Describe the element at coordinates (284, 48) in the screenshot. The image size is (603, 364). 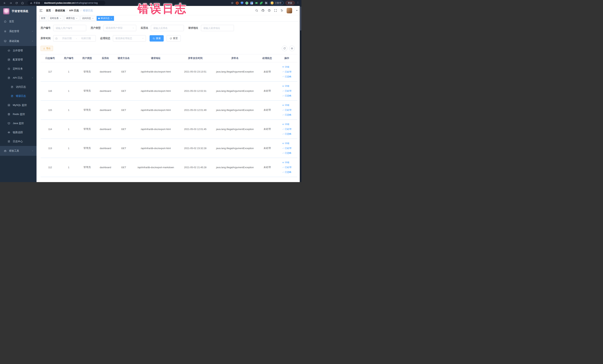
I see `refresh-table-button` at that location.